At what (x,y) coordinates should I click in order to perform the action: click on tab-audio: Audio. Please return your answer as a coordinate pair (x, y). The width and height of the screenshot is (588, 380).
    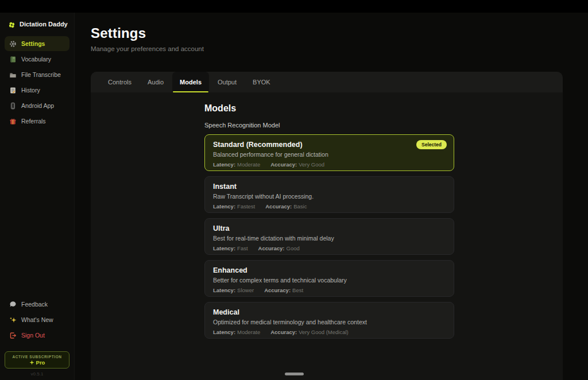
    Looking at the image, I should click on (156, 82).